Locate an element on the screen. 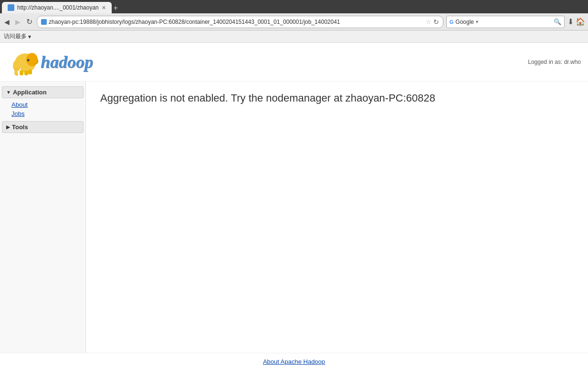  most-visited-label: 访问最多 is located at coordinates (15, 36).